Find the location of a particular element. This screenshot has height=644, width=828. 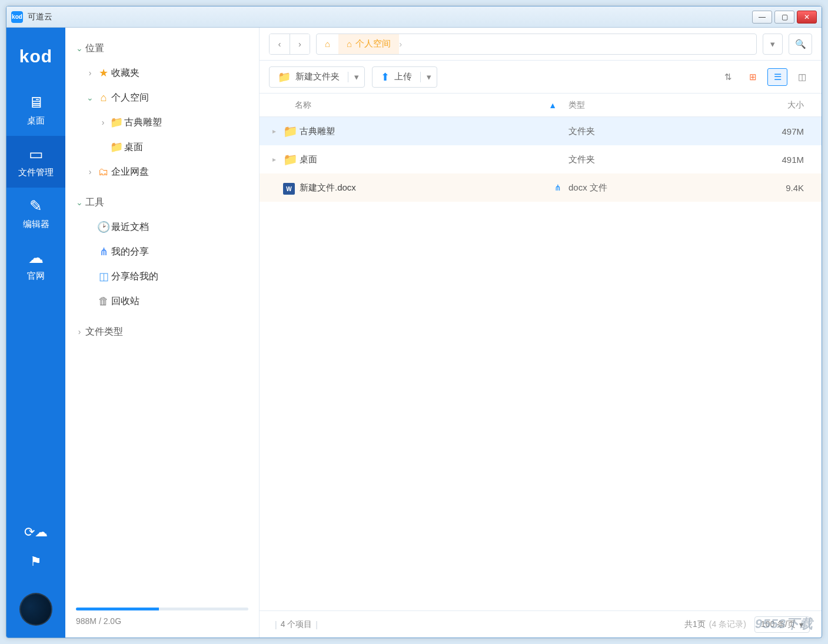

upload-icon: ⬆ is located at coordinates (385, 77).